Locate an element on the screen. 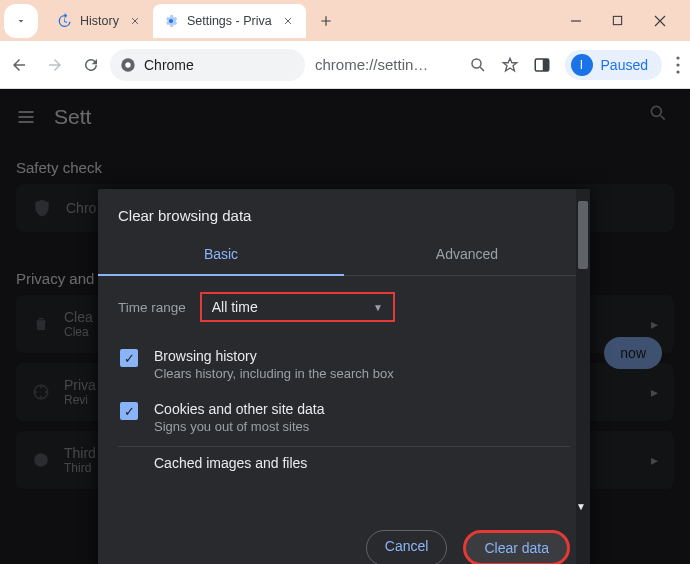  back-button is located at coordinates (19, 65).